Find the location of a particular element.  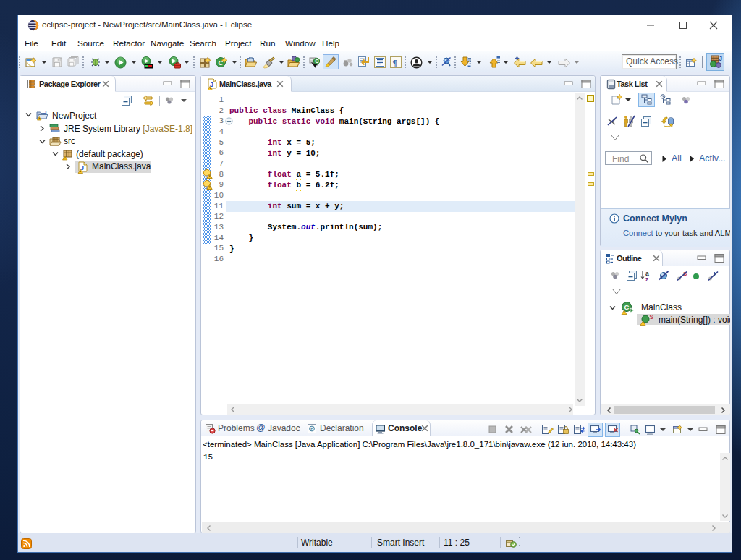

svg-text: z is located at coordinates (647, 279).